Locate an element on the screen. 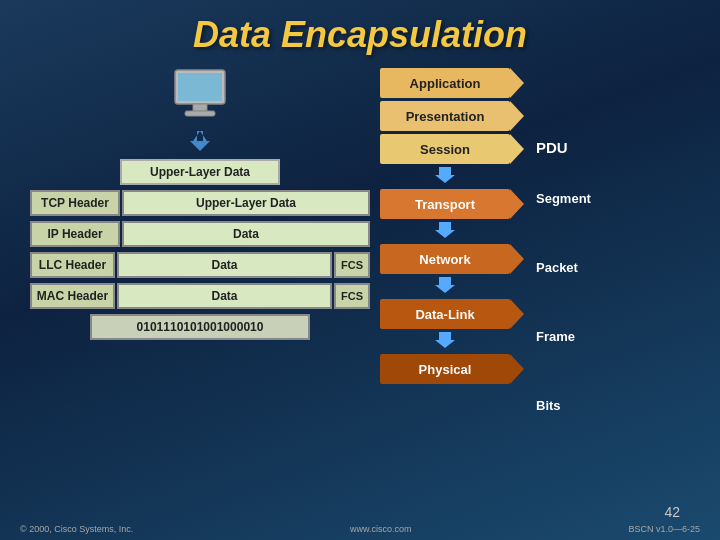  osi-layer-datalink: Data-Link is located at coordinates (452, 314).